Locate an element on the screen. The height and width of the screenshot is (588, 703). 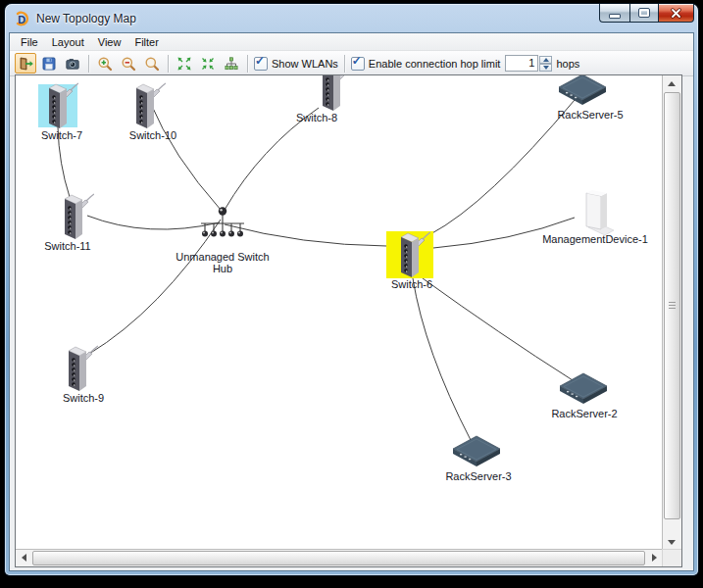
scroll-right-button is located at coordinates (654, 558).